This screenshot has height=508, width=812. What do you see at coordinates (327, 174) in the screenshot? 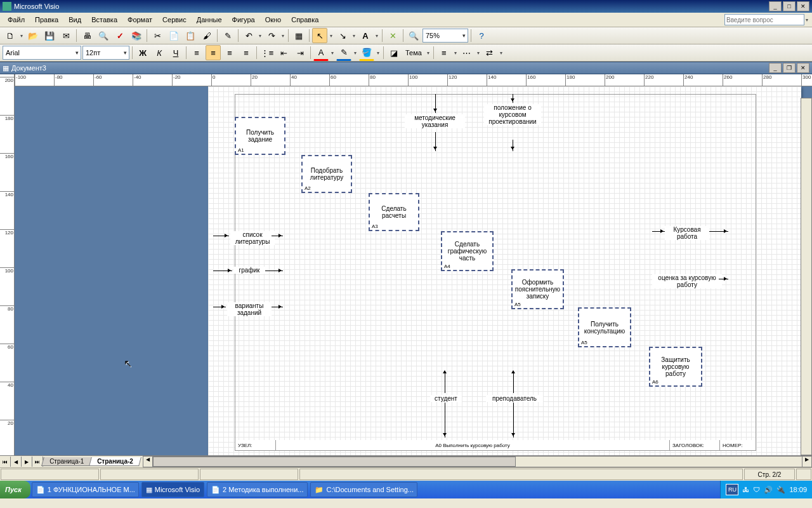
I see `block-a2: Подобрать литературуA2` at bounding box center [327, 174].